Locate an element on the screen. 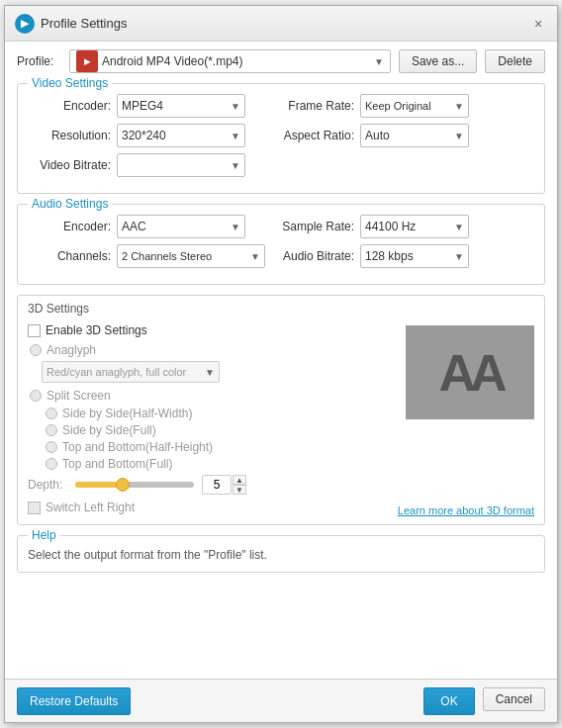 The height and width of the screenshot is (728, 562). profile-dropdown-arrow: ▼ is located at coordinates (379, 61).